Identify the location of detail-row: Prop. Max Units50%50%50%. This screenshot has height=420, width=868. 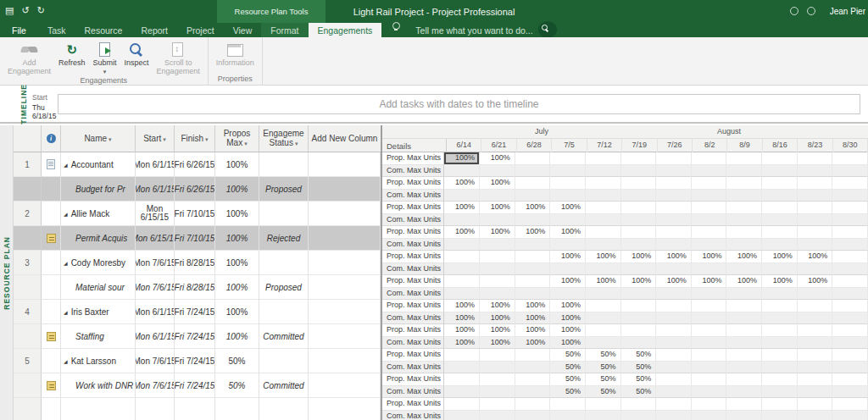
(626, 356).